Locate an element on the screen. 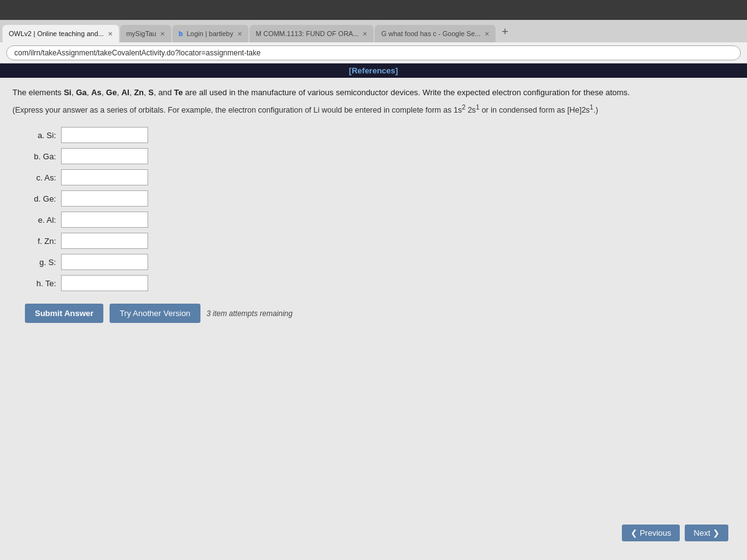 The width and height of the screenshot is (747, 560). instruction-text: (Express your answer as a series of orbi… is located at coordinates (374, 110).